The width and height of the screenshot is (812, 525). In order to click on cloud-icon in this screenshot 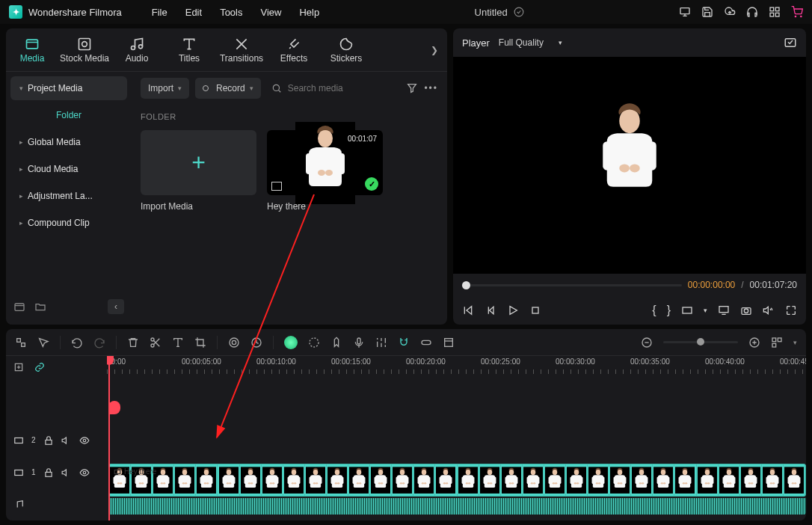, I will do `click(730, 12)`.